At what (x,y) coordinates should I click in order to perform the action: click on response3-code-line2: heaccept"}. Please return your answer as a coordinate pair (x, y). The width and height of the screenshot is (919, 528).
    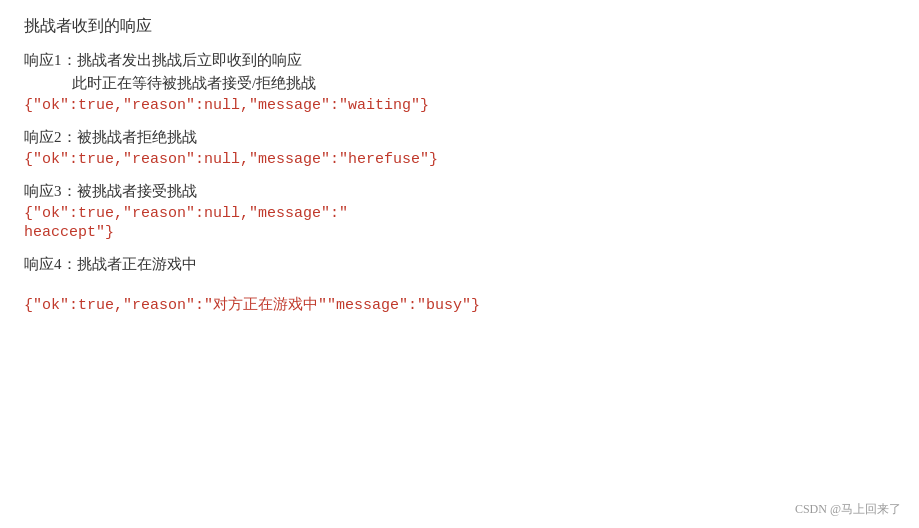
    Looking at the image, I should click on (460, 232).